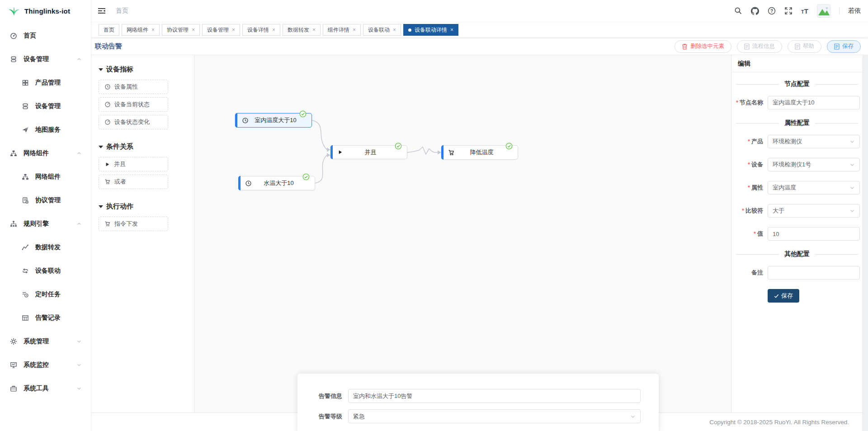 This screenshot has width=868, height=431. I want to click on value-input, so click(814, 234).